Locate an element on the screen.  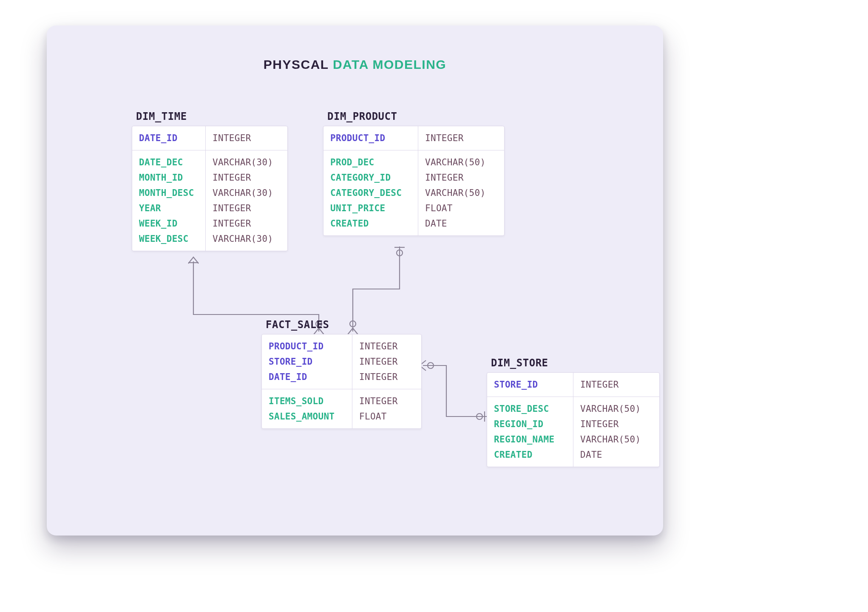
diagram-title: PHYSCAL DATA MODELING is located at coordinates (355, 65).